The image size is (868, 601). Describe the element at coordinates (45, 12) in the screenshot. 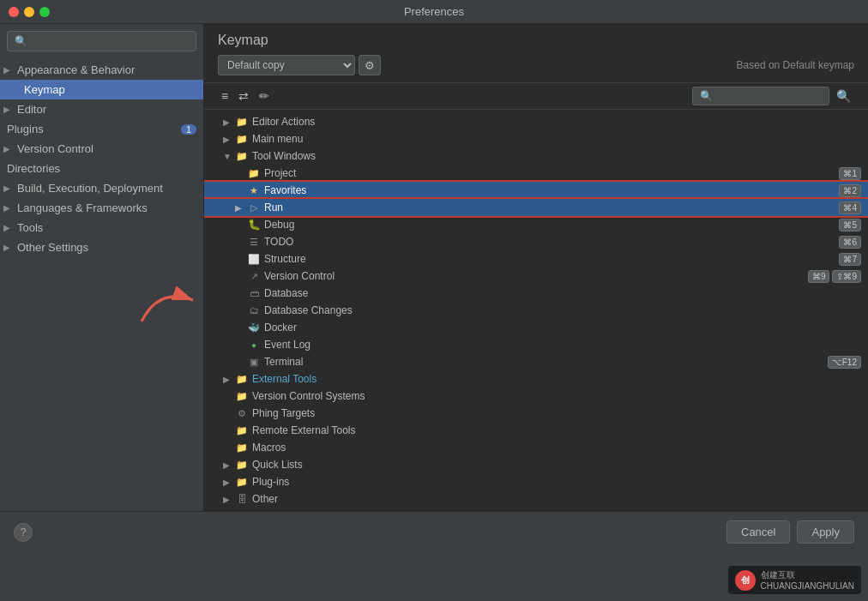

I see `maximize-button` at that location.